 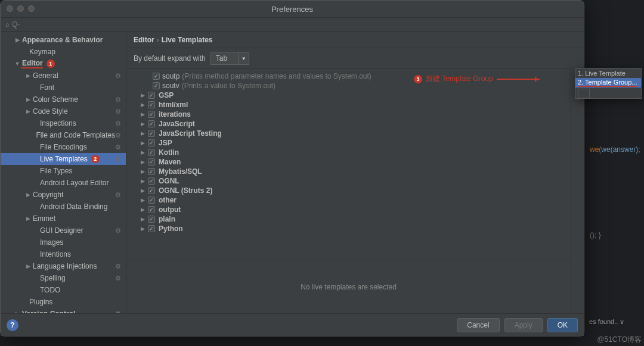 I want to click on list-toolbar: + − ⧉, so click(x=577, y=191).